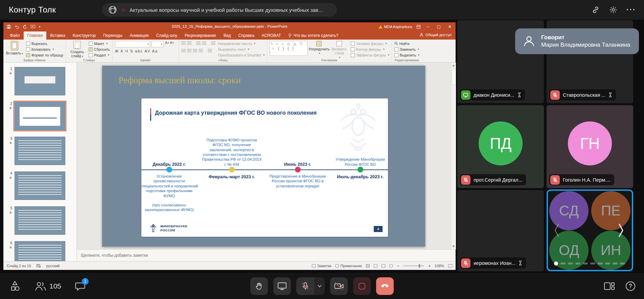  Describe the element at coordinates (439, 266) in the screenshot. I see `zoom-percent: 108%` at that location.